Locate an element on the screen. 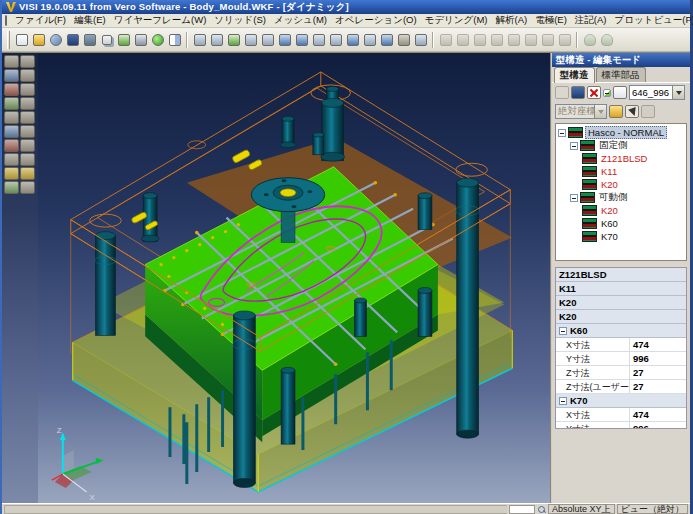  toolbar-drag-handle is located at coordinates (8, 40).